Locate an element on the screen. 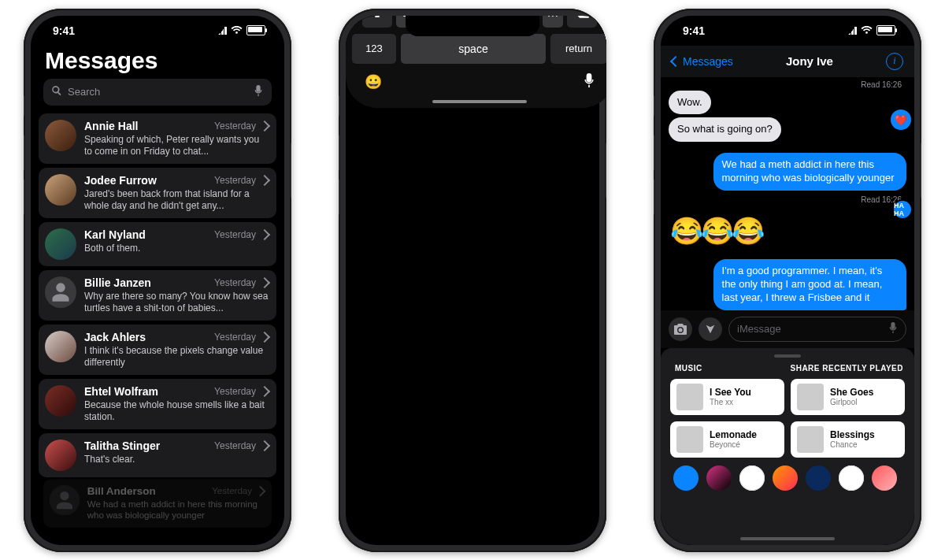  message-preview: Both of them. is located at coordinates (176, 249).